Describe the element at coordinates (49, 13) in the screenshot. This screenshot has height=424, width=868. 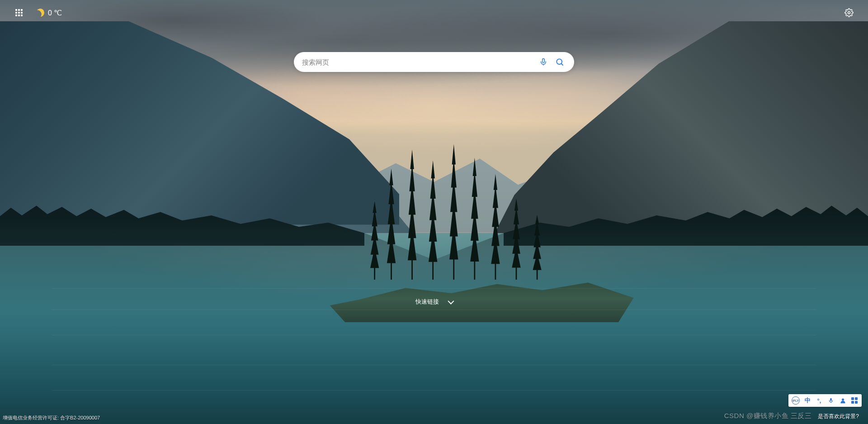
I see `weather-widget: 0 ℃` at that location.